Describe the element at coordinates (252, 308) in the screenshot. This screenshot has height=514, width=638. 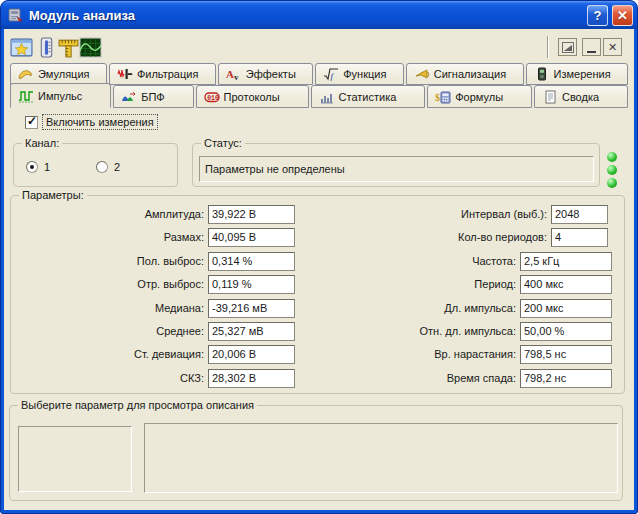
I see `param-value-field: -39,216 мВ` at that location.